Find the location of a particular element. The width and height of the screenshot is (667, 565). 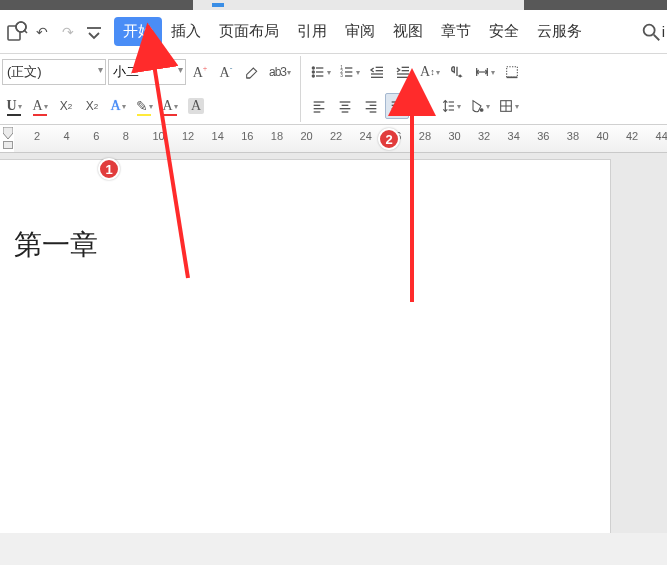

tab-security: 安全 is located at coordinates (504, 32).